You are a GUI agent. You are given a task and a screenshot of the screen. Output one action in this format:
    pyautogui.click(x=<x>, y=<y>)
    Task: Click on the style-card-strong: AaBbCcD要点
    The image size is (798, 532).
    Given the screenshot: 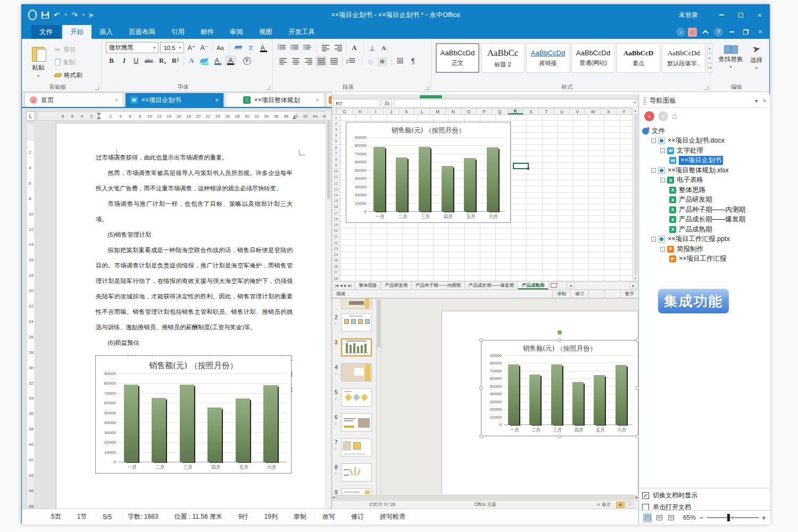 What is the action you would take?
    pyautogui.click(x=638, y=58)
    